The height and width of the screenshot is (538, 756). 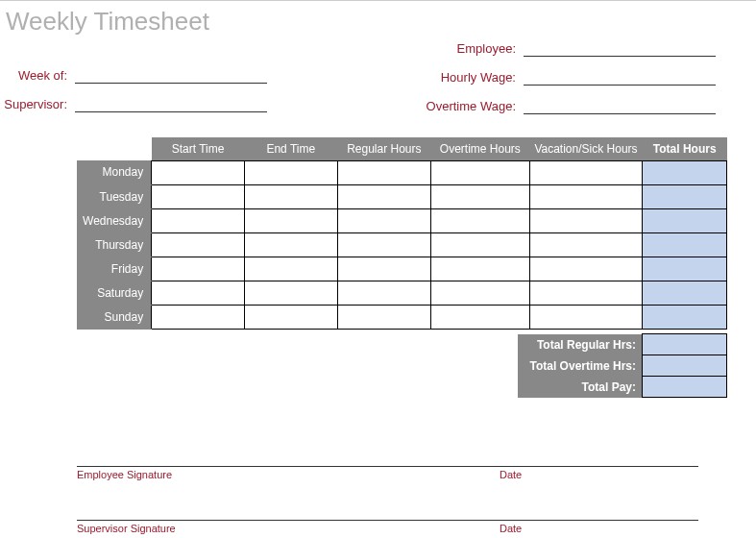 What do you see at coordinates (34, 75) in the screenshot?
I see `week-of-label: Week of:` at bounding box center [34, 75].